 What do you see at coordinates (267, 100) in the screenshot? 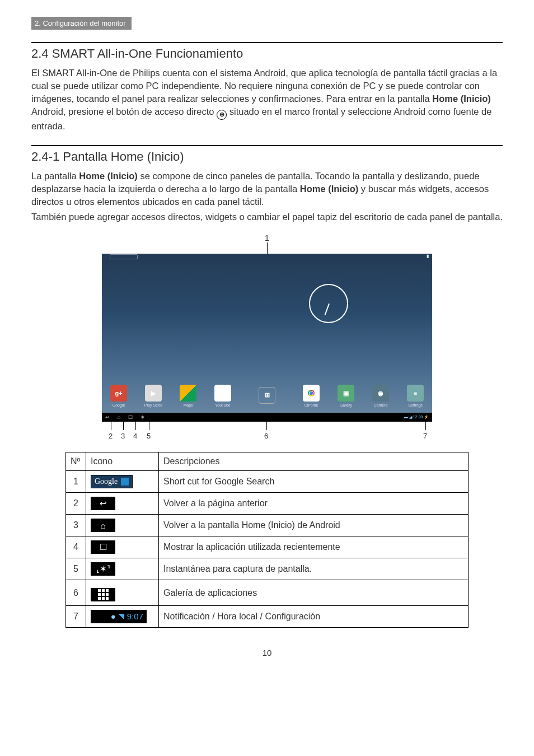
I see `section-2-4-para: El SMART All-in-One de Philips cuenta co…` at bounding box center [267, 100].